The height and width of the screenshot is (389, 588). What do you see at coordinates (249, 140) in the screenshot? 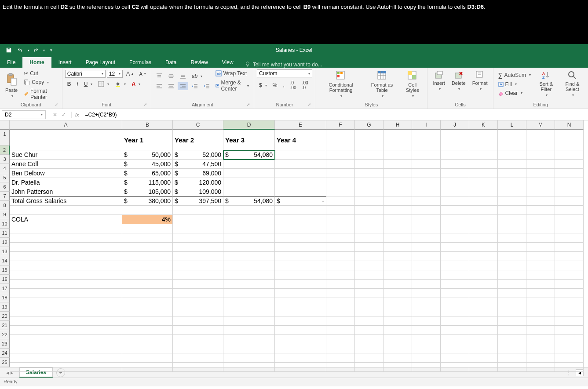
I see `cell: Year 3` at bounding box center [249, 140].